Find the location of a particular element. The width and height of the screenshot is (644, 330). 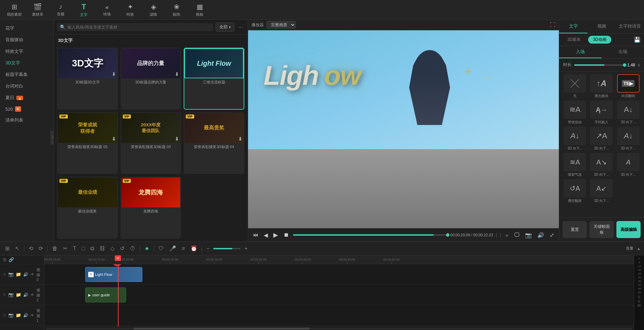

anim-item-3d-down2: A↓ 3D 向下... is located at coordinates (575, 139).